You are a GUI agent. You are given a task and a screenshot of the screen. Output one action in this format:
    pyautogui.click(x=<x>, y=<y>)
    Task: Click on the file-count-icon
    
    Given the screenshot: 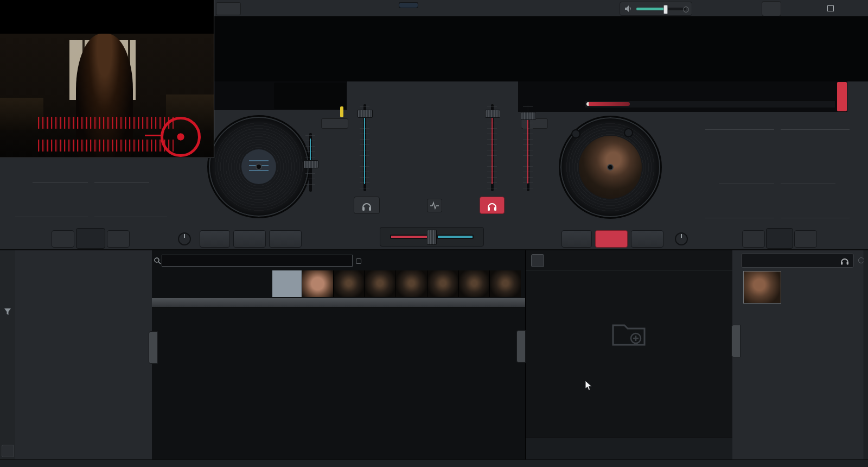 What is the action you would take?
    pyautogui.click(x=359, y=261)
    